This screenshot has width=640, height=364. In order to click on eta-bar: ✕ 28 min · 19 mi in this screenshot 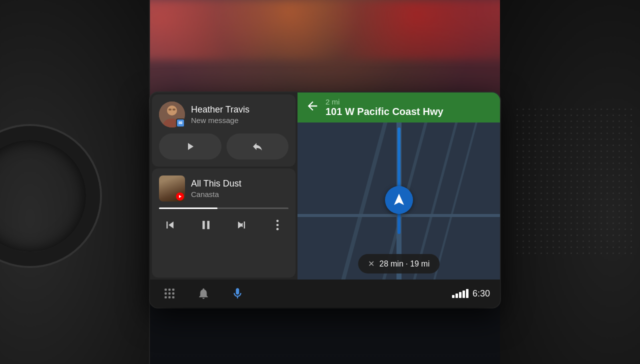, I will do `click(399, 264)`.